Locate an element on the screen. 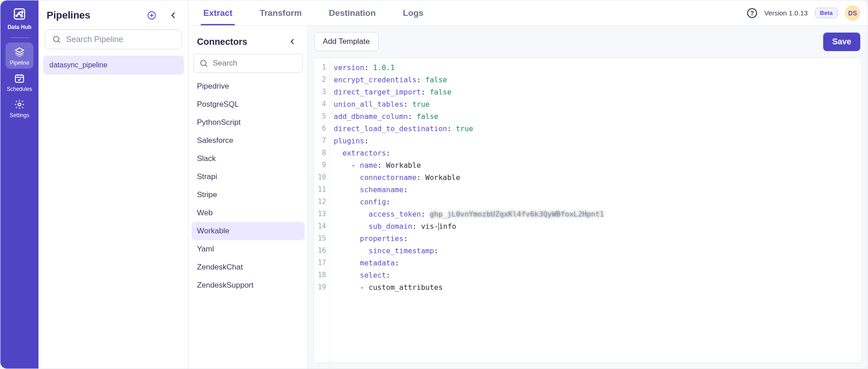 The height and width of the screenshot is (369, 868). logo: Data Hub is located at coordinates (20, 18).